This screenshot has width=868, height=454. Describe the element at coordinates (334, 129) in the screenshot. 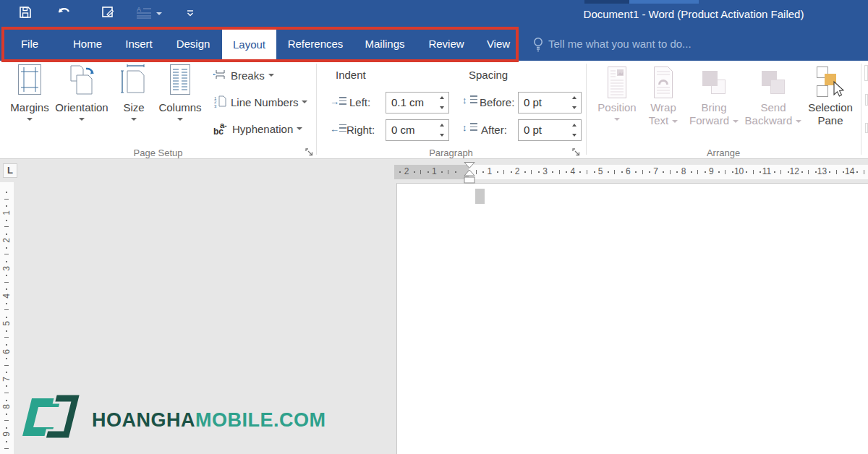

I see `indent-right-arrow: ←` at that location.